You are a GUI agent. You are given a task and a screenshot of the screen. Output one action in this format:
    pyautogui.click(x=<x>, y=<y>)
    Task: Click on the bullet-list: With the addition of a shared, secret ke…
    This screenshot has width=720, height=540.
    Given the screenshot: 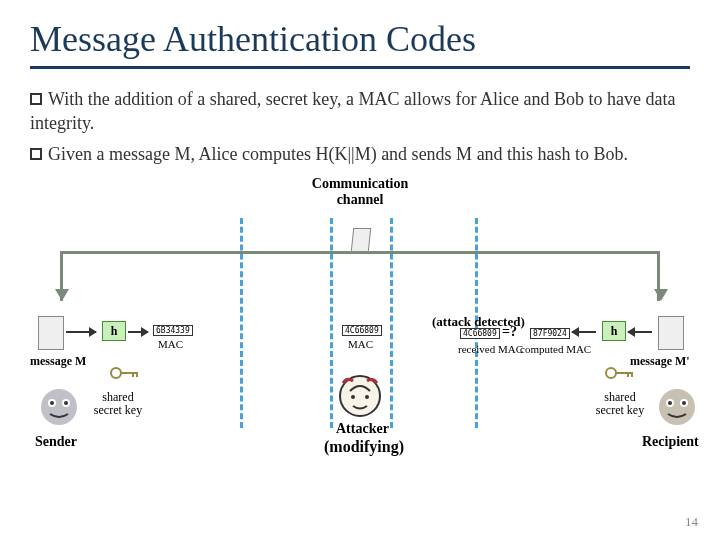 What is the action you would take?
    pyautogui.click(x=360, y=126)
    